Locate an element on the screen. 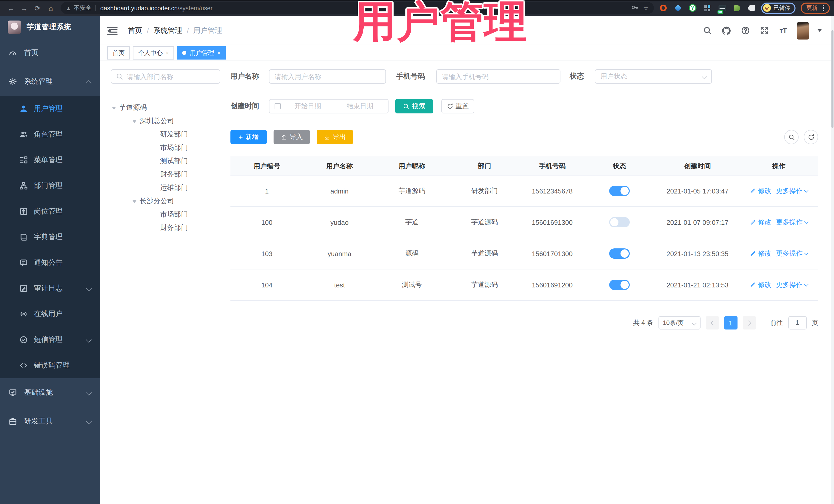 The width and height of the screenshot is (834, 504). add-button: + 新增 is located at coordinates (248, 137).